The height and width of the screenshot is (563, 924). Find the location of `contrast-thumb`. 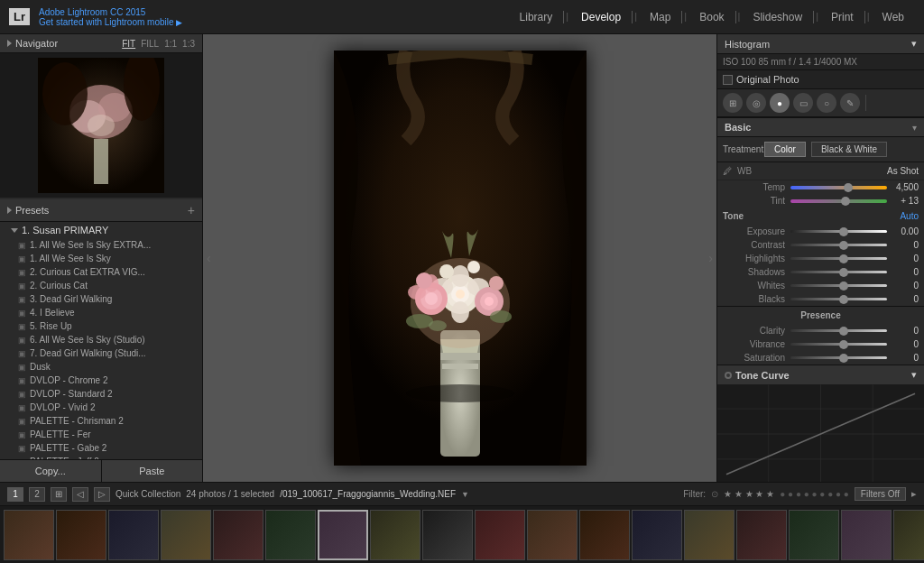

contrast-thumb is located at coordinates (844, 245).